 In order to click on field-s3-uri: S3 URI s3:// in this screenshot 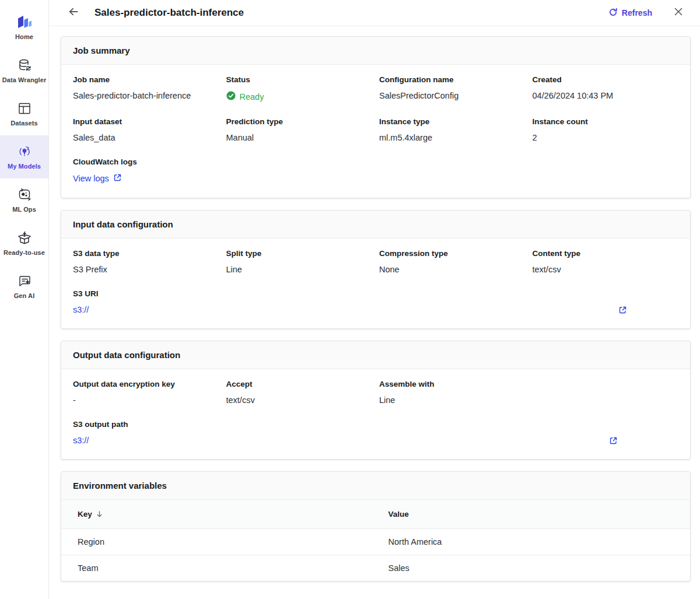, I will do `click(376, 302)`.